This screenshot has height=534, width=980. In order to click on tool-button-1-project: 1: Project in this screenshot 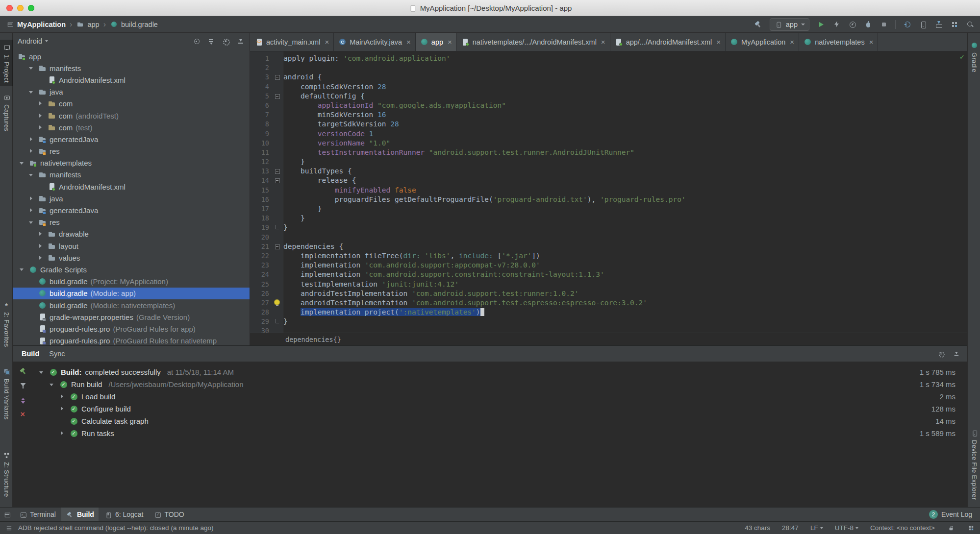, I will do `click(6, 63)`.